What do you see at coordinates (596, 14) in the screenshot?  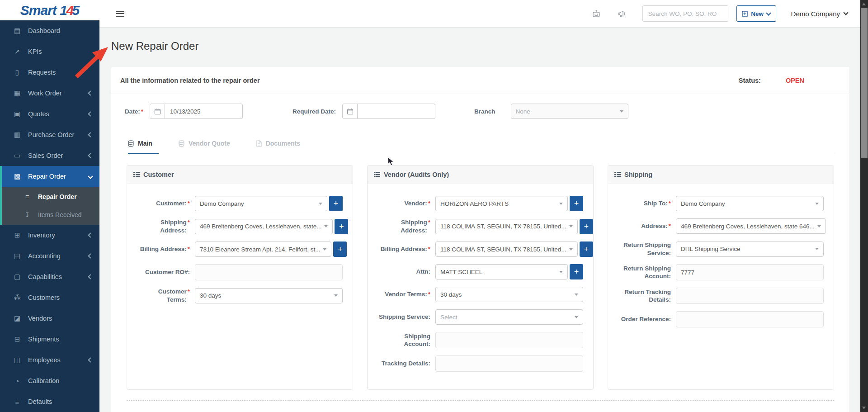 I see `assistant-bot-icon` at bounding box center [596, 14].